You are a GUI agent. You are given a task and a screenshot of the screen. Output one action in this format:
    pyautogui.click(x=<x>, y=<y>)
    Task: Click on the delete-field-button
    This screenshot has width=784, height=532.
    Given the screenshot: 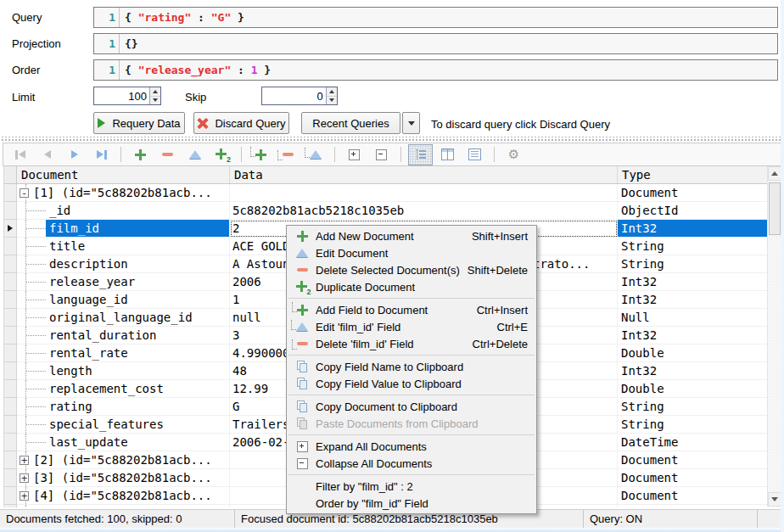 What is the action you would take?
    pyautogui.click(x=288, y=154)
    